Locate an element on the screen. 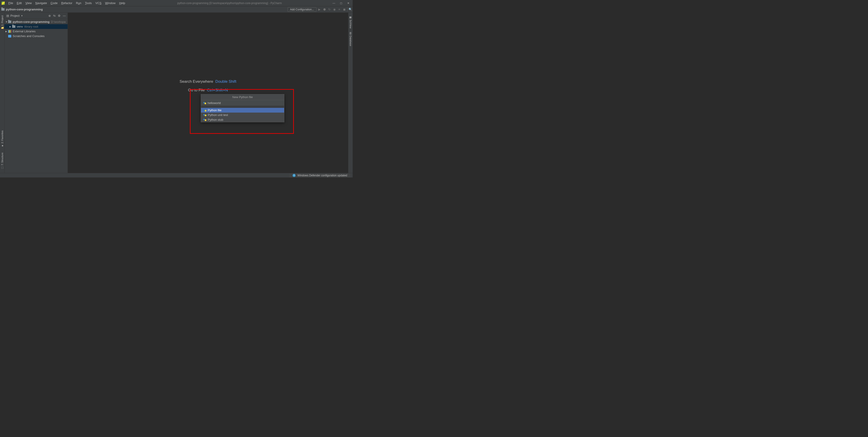 The height and width of the screenshot is (437, 868). breadcrumb: python-core-programming is located at coordinates (24, 9).